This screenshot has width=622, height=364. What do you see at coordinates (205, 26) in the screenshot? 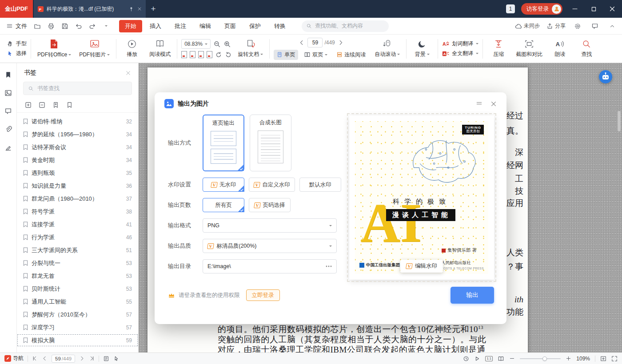
I see `ribbon-tab-3: 编辑` at bounding box center [205, 26].